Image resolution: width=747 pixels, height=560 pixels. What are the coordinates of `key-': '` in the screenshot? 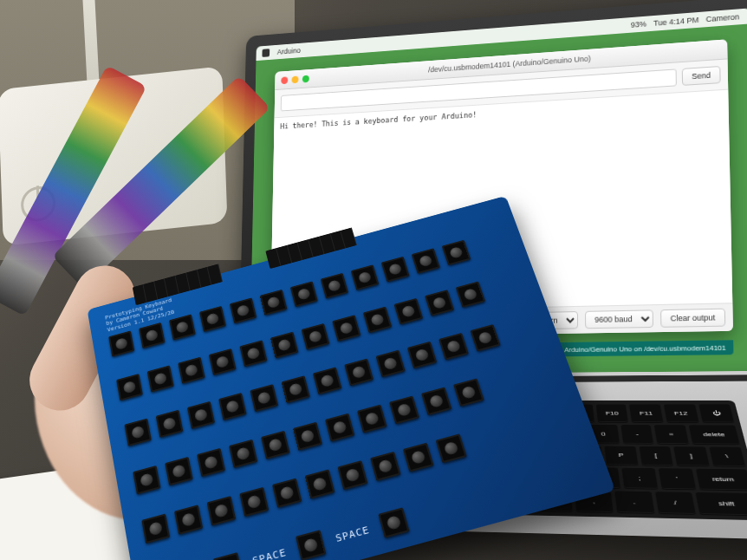 It's located at (678, 479).